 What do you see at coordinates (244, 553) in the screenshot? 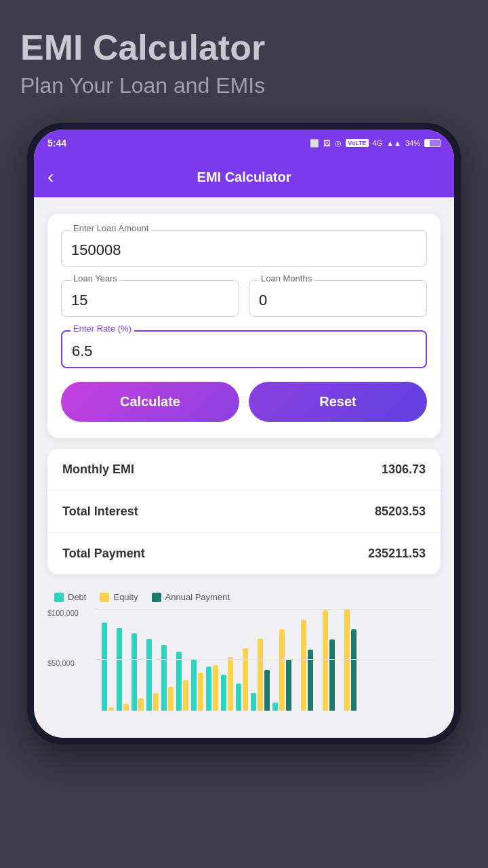
I see `total-payment-row: Total Payment 235211.53` at bounding box center [244, 553].